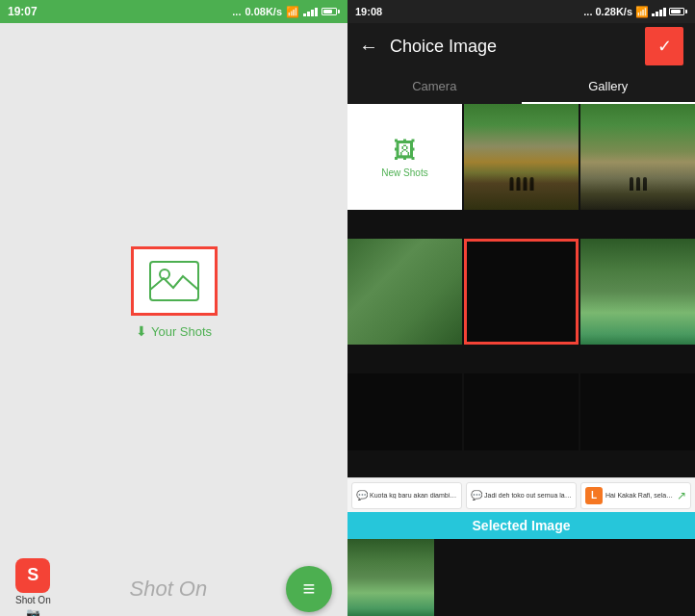 The image size is (695, 616). What do you see at coordinates (174, 281) in the screenshot?
I see `your-shots-box` at bounding box center [174, 281].